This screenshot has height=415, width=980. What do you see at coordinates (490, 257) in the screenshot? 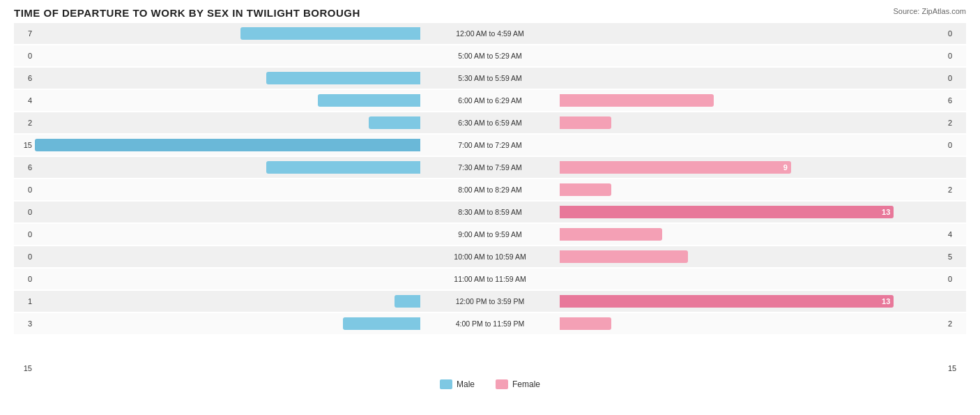
I see `chart-row: 0 10:00 AM to 10:59 AM 5` at bounding box center [490, 257].